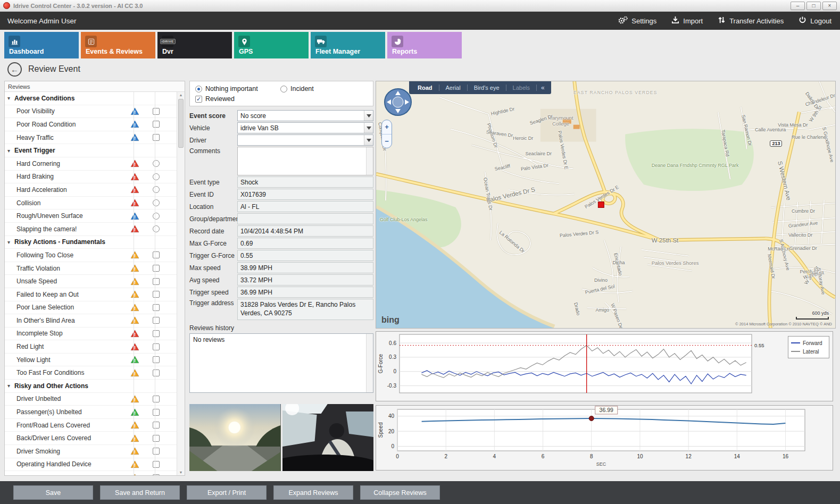 Image resolution: width=840 pixels, height=504 pixels. I want to click on field-comments, so click(305, 161).